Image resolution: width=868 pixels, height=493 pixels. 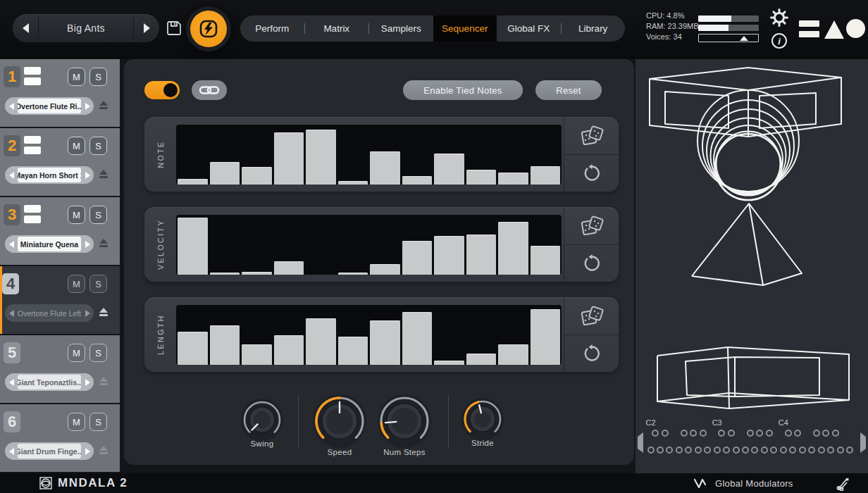 I want to click on preset-prev-button, so click(x=25, y=28).